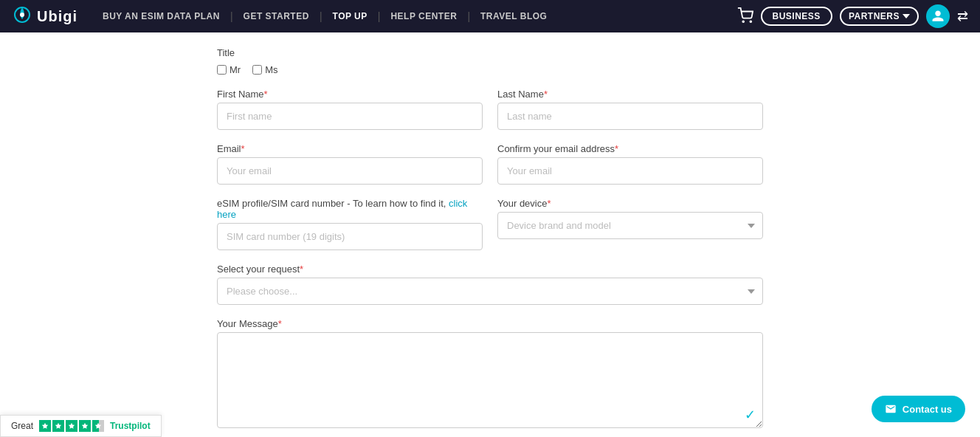 This screenshot has height=437, width=980. I want to click on language-icon: ⇄, so click(962, 16).